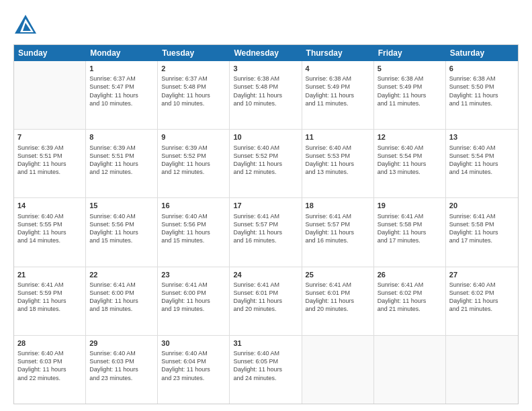  What do you see at coordinates (338, 205) in the screenshot?
I see `day-number: 18` at bounding box center [338, 205].